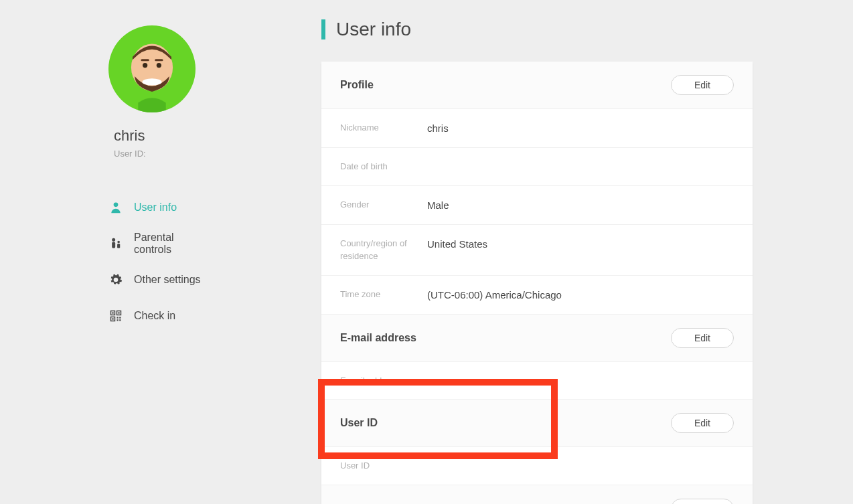 This screenshot has width=853, height=504. I want to click on gender-value: Male, so click(438, 205).